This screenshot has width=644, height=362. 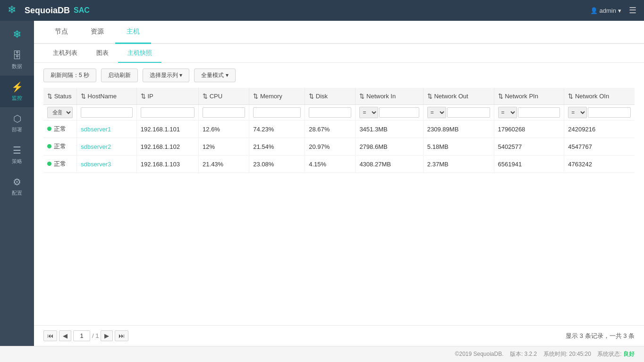 What do you see at coordinates (277, 164) in the screenshot?
I see `cell-memory: 23.08%` at bounding box center [277, 164].